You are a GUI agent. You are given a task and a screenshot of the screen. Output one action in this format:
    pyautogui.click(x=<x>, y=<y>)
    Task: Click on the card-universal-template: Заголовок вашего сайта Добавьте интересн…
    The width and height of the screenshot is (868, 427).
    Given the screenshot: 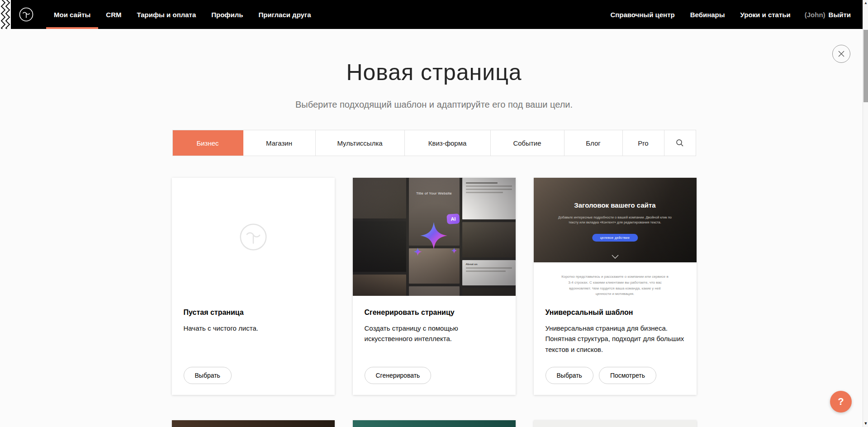 What is the action you would take?
    pyautogui.click(x=615, y=286)
    